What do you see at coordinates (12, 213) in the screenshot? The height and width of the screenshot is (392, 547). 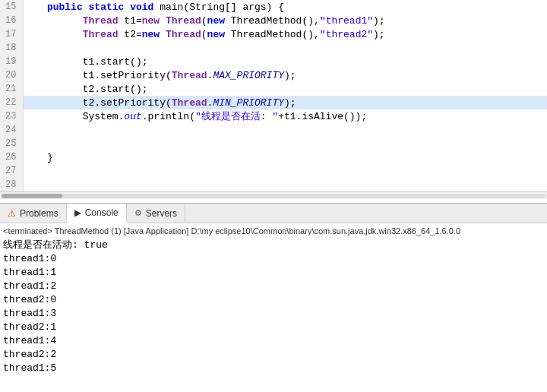 I see `problems-icon: ⚠` at bounding box center [12, 213].